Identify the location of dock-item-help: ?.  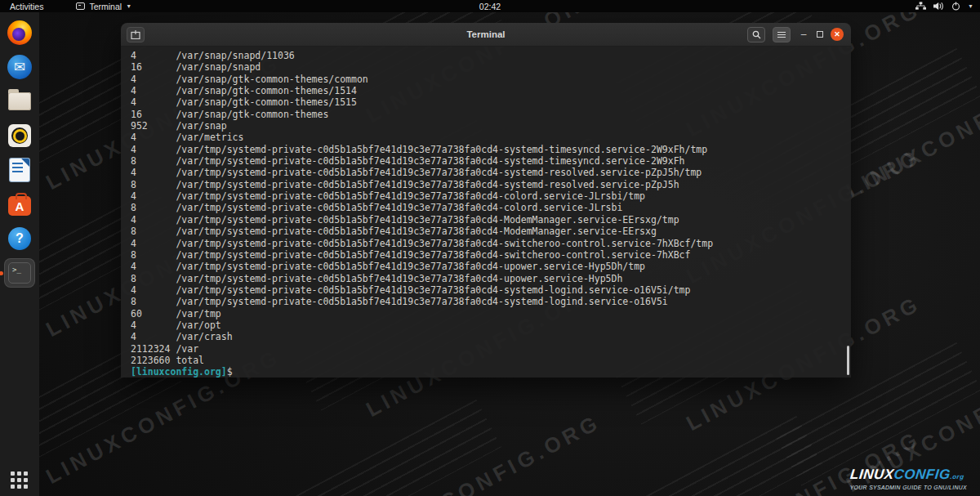
(20, 239).